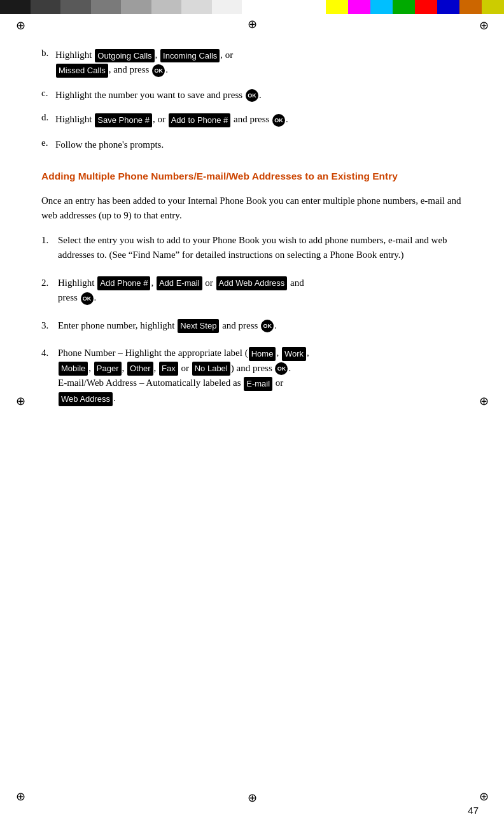 The width and height of the screenshot is (504, 822). Describe the element at coordinates (294, 354) in the screenshot. I see `highlight-work: Work` at that location.